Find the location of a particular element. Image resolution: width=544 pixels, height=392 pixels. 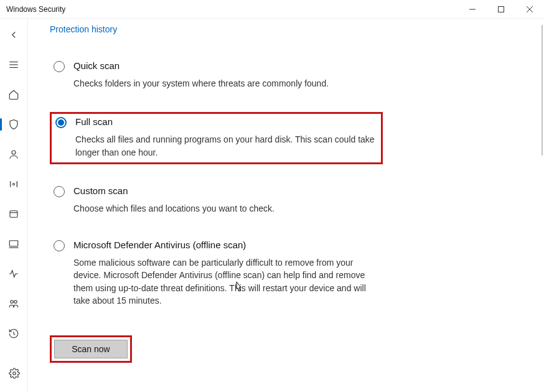

protection-history-link: Protection history is located at coordinates (83, 29).